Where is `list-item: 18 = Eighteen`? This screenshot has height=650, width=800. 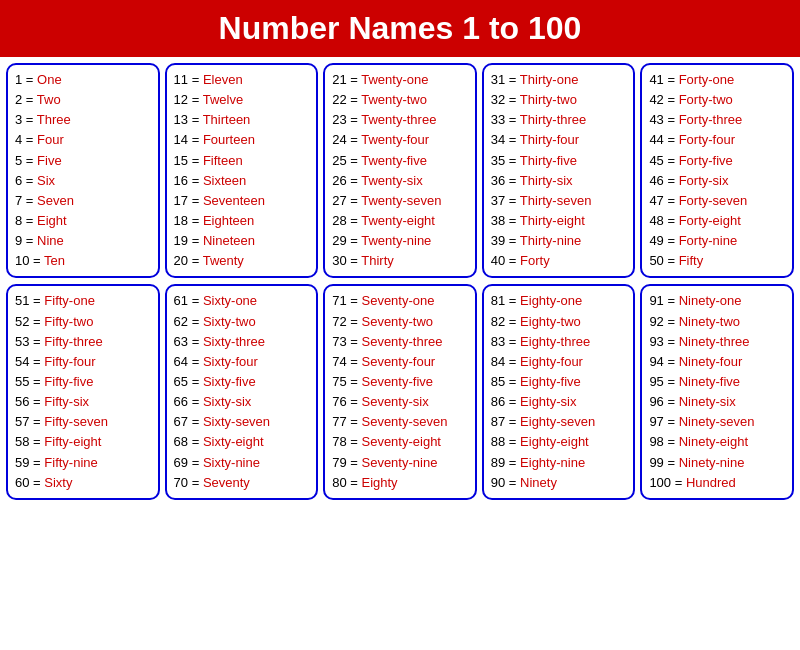
list-item: 18 = Eighteen is located at coordinates (242, 221).